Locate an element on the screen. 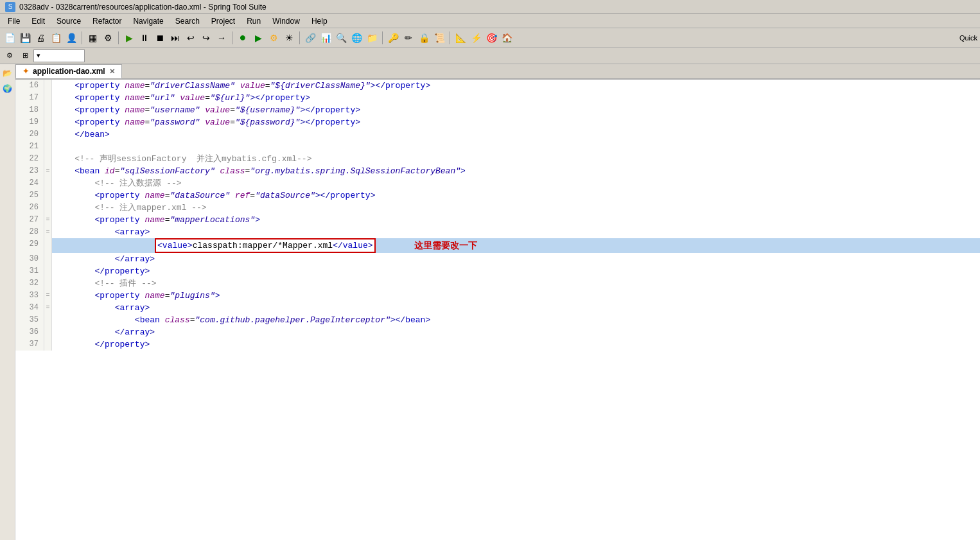 The width and height of the screenshot is (980, 540). cfg-btn: ⚙ is located at coordinates (274, 38).